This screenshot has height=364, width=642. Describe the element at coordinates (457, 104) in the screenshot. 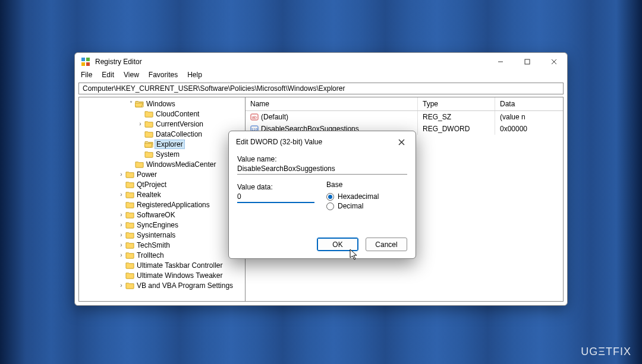

I see `column-type: Type` at that location.